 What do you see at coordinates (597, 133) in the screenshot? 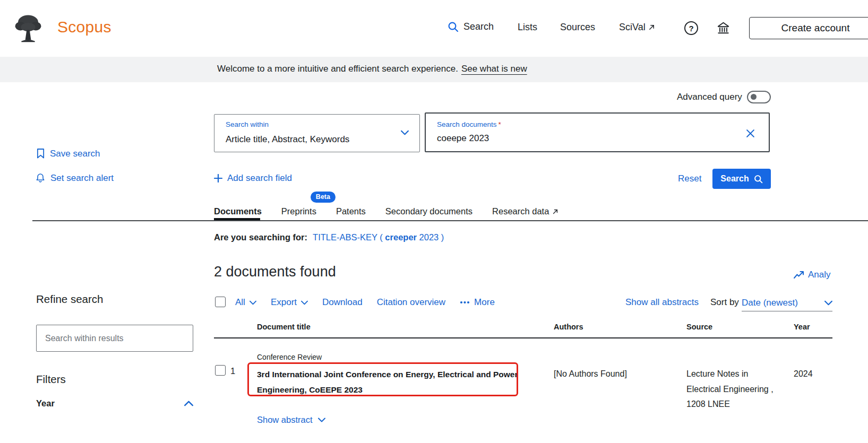
I see `search-documents-field: Search documents*` at bounding box center [597, 133].